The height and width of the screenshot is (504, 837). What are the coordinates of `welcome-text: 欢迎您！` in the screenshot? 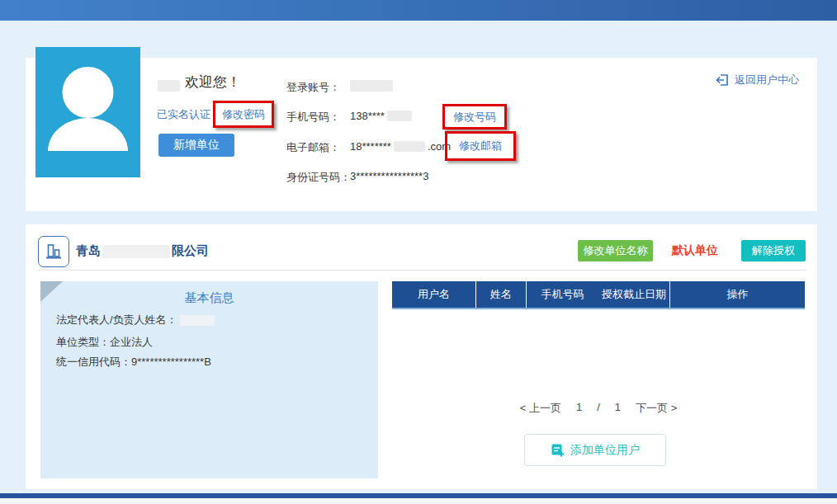 It's located at (213, 82).